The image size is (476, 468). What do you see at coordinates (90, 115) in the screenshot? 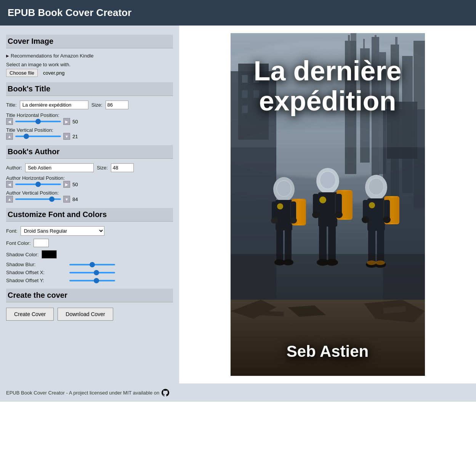
I see `title-h-position-label: Title Horizontal Position:` at bounding box center [90, 115].